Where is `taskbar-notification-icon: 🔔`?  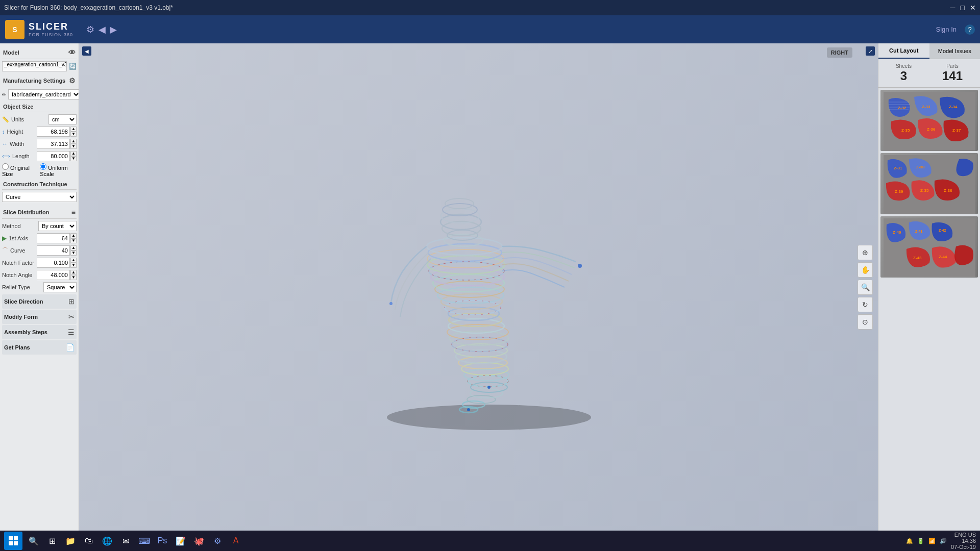 taskbar-notification-icon: 🔔 is located at coordinates (910, 541).